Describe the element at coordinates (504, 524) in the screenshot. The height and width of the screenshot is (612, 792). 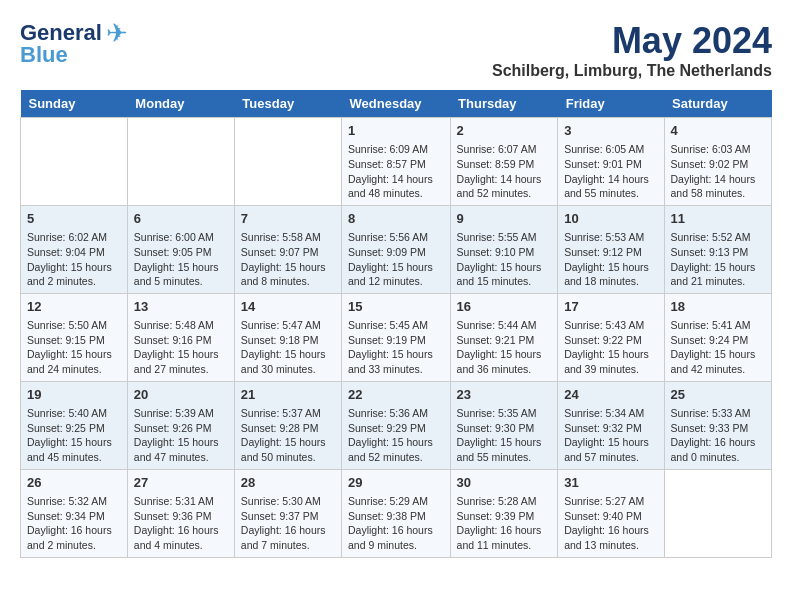
I see `day-info: Sunrise: 5:28 AM Sunset: 9:39 PM Dayligh…` at that location.